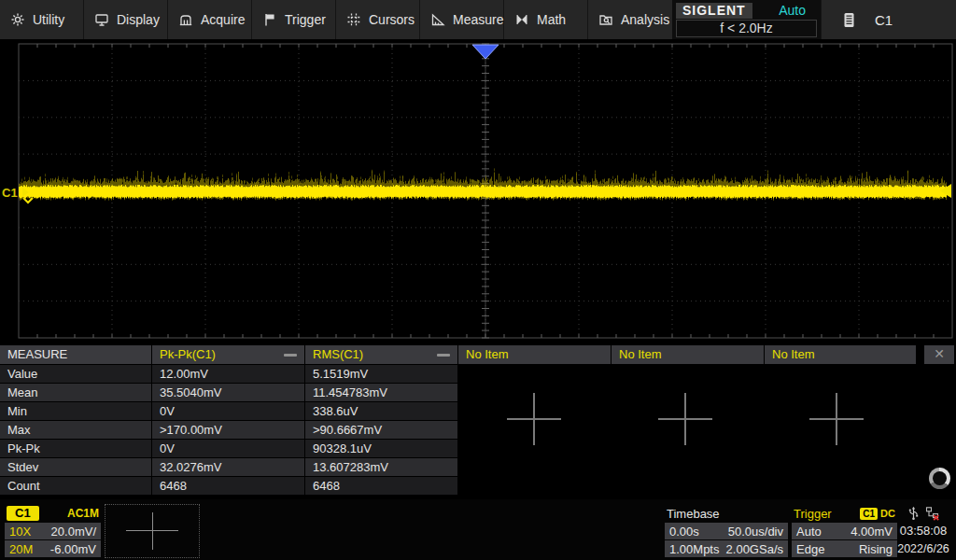 The image size is (956, 560). Describe the element at coordinates (378, 20) in the screenshot. I see `menu-cursors: Cursors` at that location.